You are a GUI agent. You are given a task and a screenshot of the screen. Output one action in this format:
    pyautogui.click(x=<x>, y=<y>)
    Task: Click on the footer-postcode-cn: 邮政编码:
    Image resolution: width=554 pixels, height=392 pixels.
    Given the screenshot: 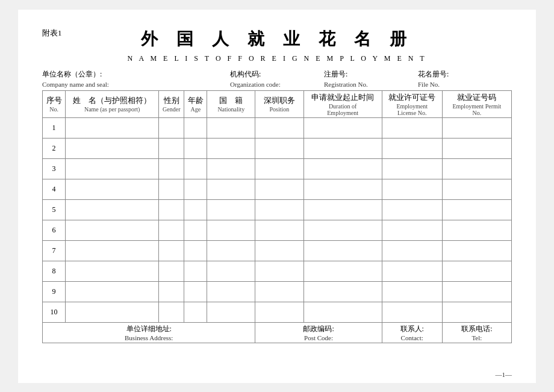 What is the action you would take?
    pyautogui.click(x=318, y=329)
    